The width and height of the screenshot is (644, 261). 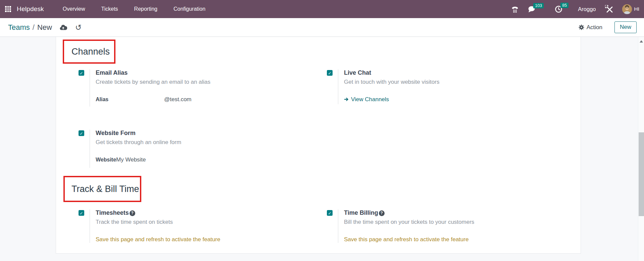 I want to click on user-avatar, so click(x=627, y=9).